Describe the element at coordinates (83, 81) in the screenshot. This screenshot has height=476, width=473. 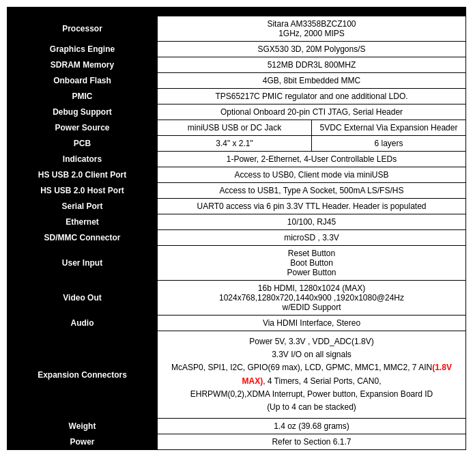
I see `row-label: Onboard Flash` at that location.